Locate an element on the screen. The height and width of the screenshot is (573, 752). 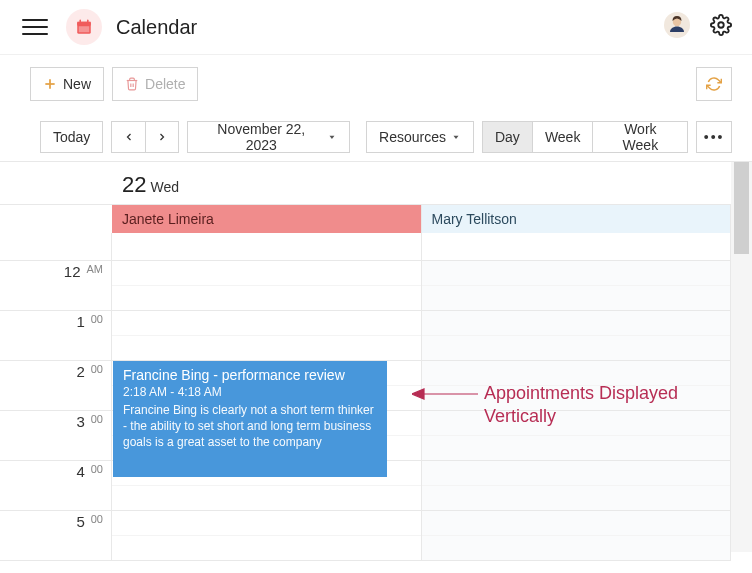
user-avatar is located at coordinates (677, 27).